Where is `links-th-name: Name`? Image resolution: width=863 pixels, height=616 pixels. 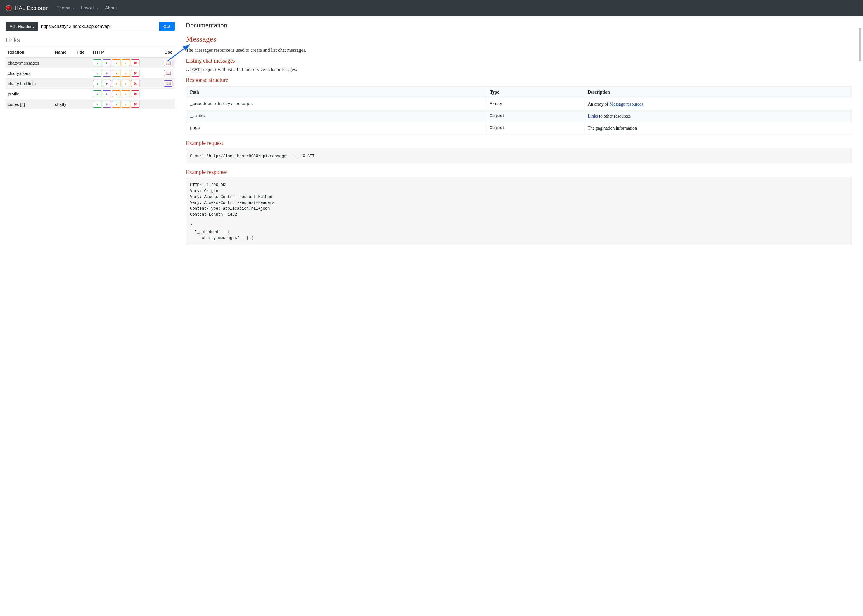 links-th-name: Name is located at coordinates (63, 52).